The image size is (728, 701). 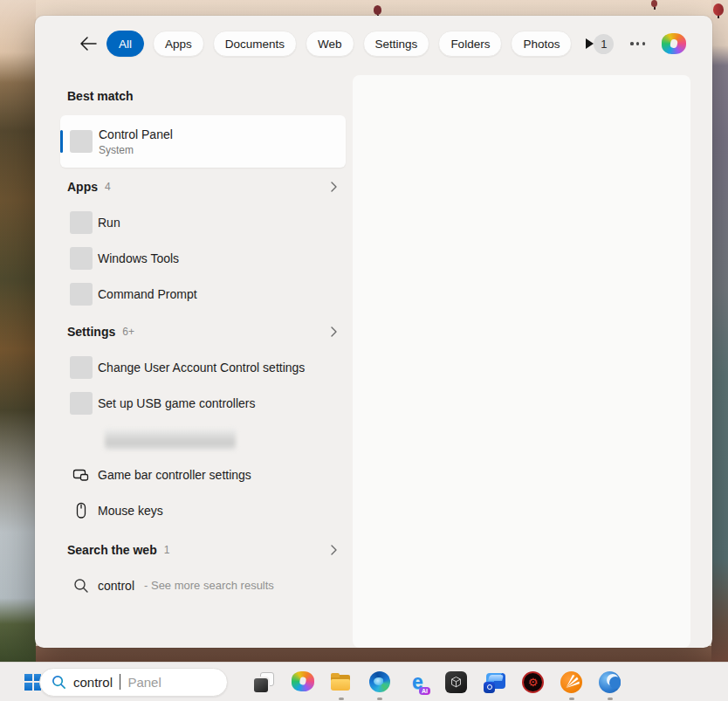 I want to click on result-windows-tools: Windows Tools, so click(x=194, y=258).